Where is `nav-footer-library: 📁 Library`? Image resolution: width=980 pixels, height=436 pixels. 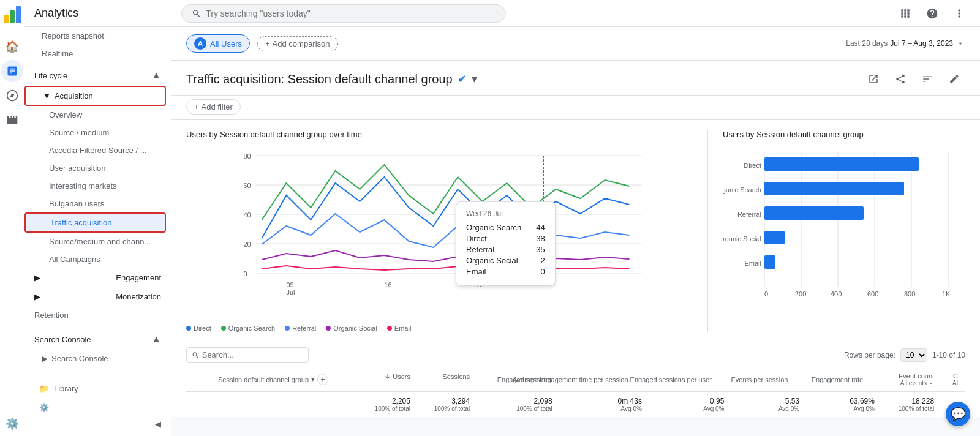 nav-footer-library: 📁 Library is located at coordinates (98, 388).